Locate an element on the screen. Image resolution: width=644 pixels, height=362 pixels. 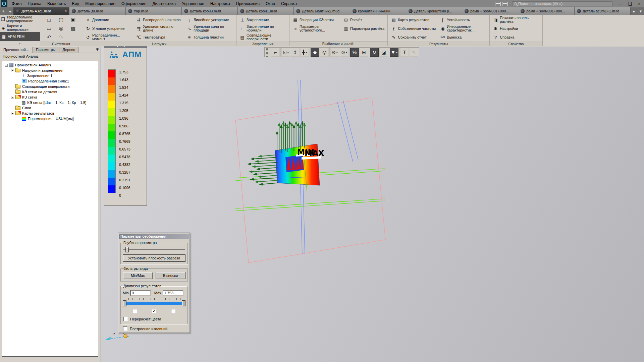
ribbon-button: ≡Толщина пластин is located at coordinates (210, 37).